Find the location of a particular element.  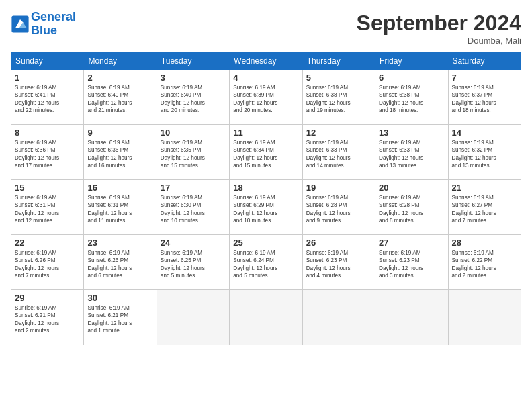

calendar-cell: 17Sunrise: 6:19 AMSunset: 6:30 PMDayligh… is located at coordinates (193, 208).